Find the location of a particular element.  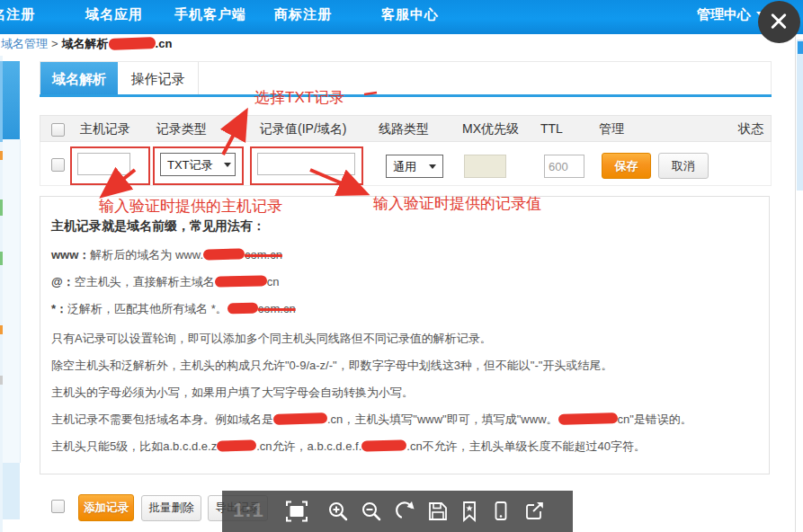

row-checkbox is located at coordinates (58, 165).